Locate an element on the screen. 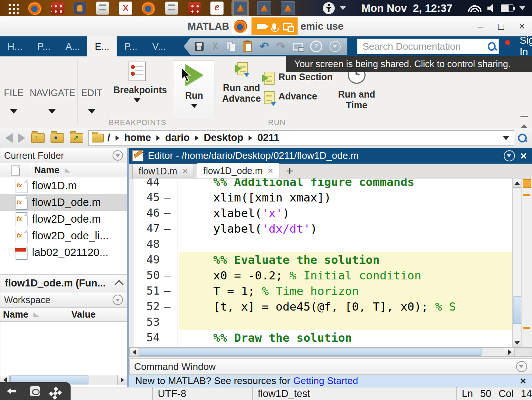 The height and width of the screenshot is (400, 532). up-folder-icon: ↑ is located at coordinates (38, 138).